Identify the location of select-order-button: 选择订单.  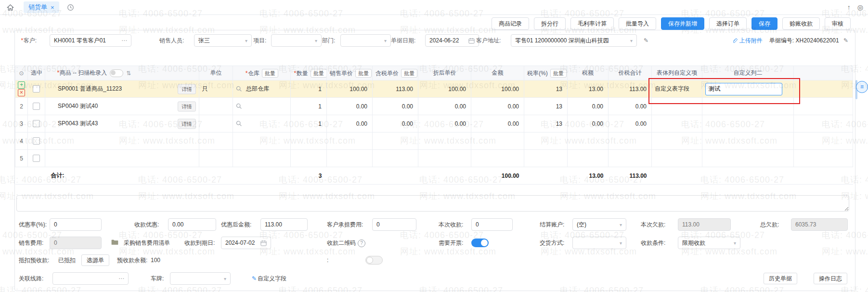
(728, 24).